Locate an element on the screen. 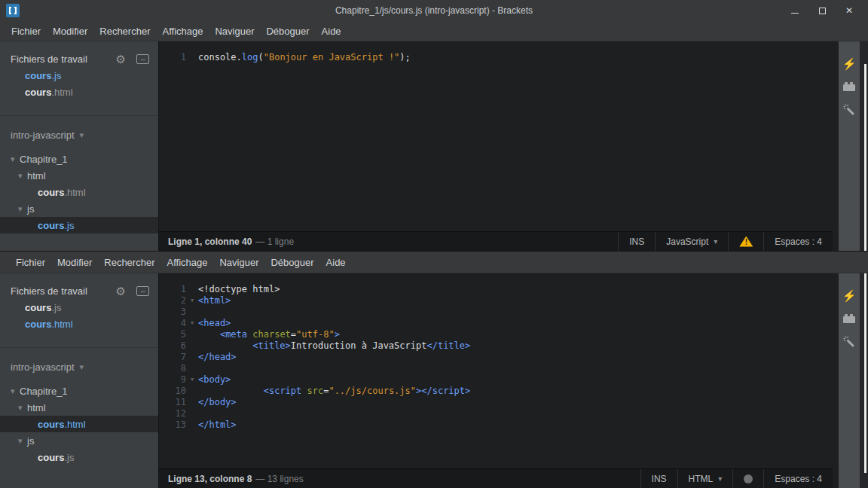  close-button: ✕ is located at coordinates (849, 11).